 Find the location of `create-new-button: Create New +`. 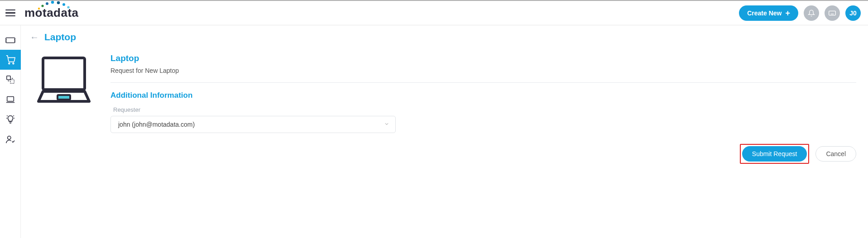

create-new-button: Create New + is located at coordinates (769, 13).